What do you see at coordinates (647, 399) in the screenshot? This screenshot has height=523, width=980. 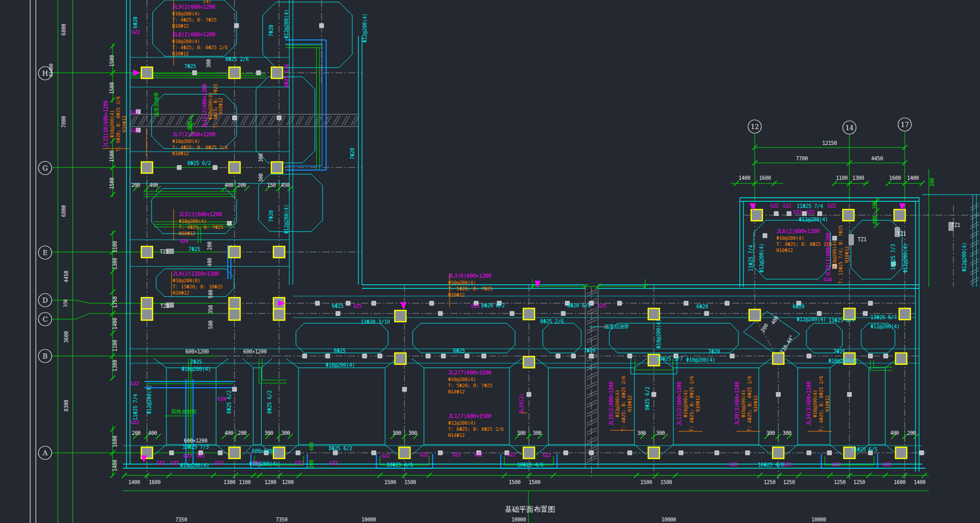 I see `label: 8Φ25 6/2` at bounding box center [647, 399].